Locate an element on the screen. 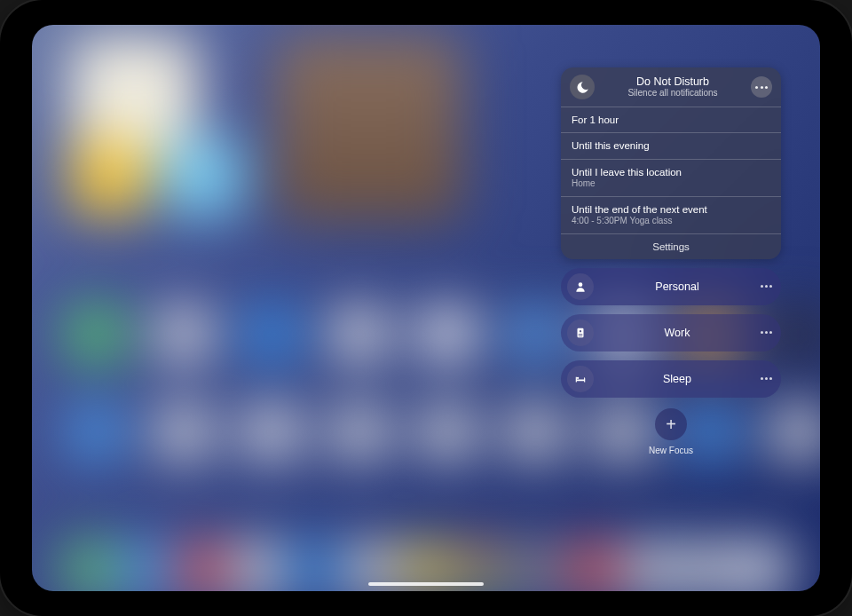  focus-mode-work: Work is located at coordinates (671, 333).